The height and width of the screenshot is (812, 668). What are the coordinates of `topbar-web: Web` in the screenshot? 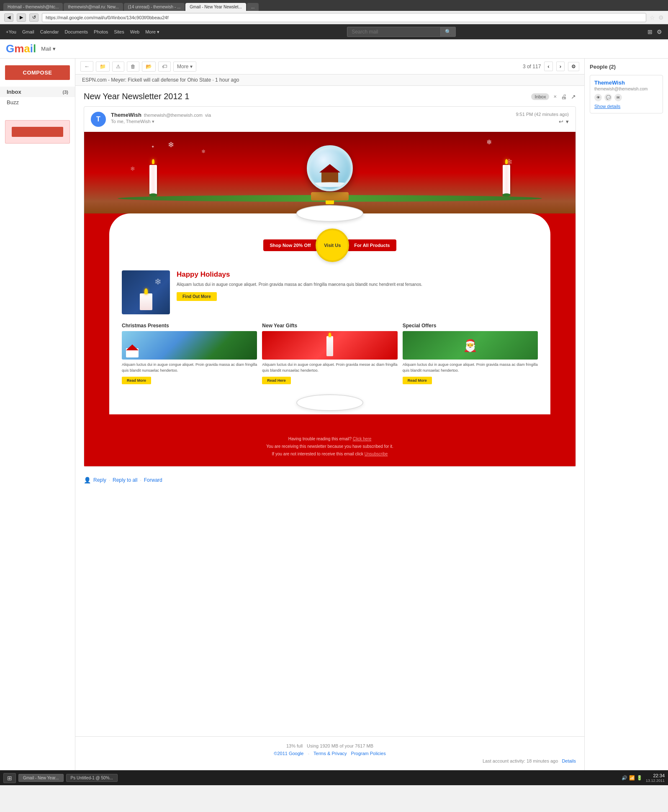 It's located at (135, 32).